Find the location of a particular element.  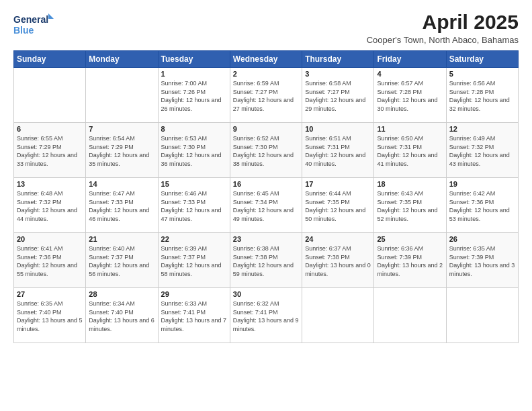

day-number: 30 is located at coordinates (266, 294).